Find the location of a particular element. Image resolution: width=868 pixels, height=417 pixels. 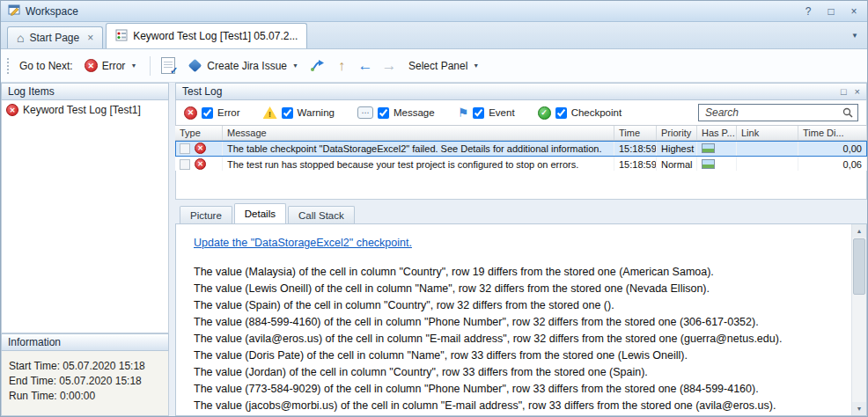

select-panel-label: Select Panel is located at coordinates (438, 66).